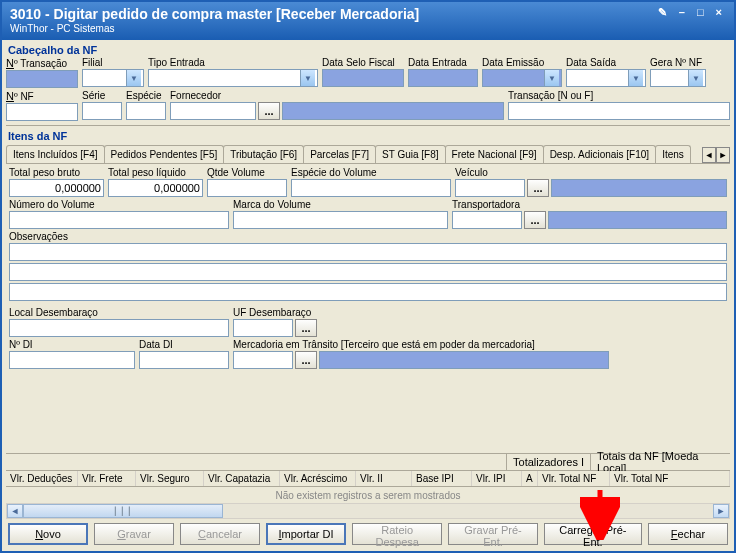 Image resolution: width=736 pixels, height=553 pixels. I want to click on transportadora-lookup-button: ..., so click(535, 220).